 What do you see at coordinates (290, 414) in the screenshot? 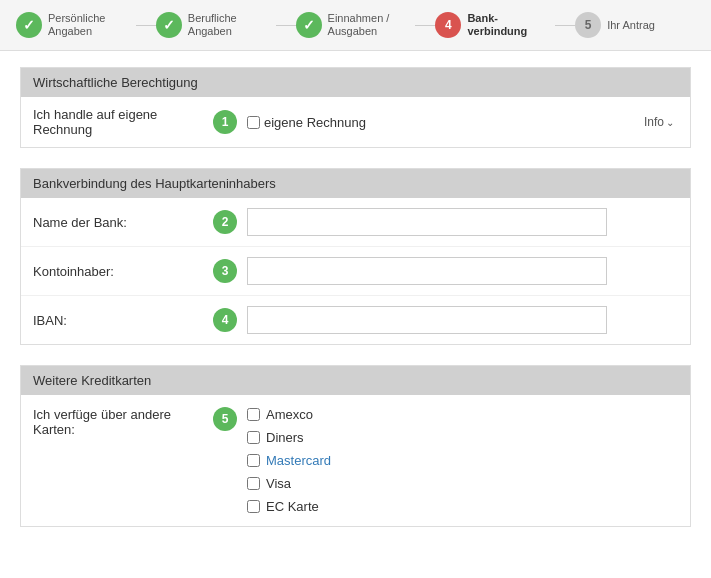
I see `label-amexco: Amexco` at bounding box center [290, 414].